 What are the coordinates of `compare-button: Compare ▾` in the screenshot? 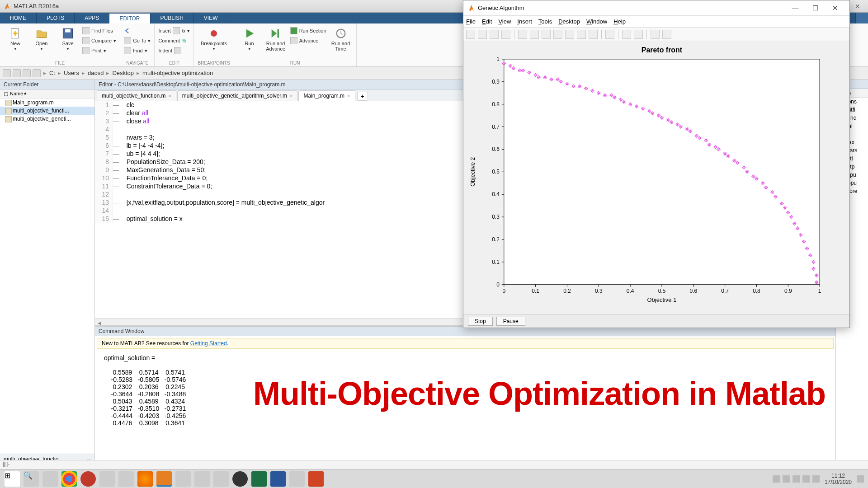 It's located at (99, 41).